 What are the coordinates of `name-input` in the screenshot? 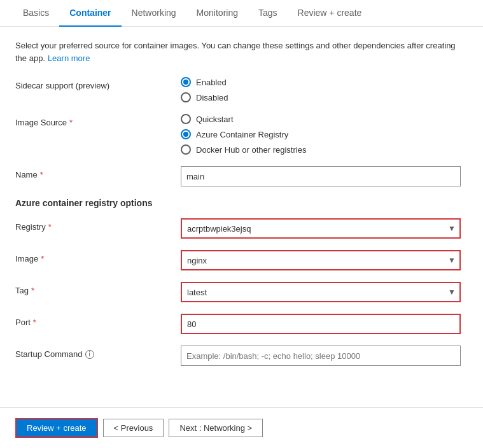 It's located at (321, 176).